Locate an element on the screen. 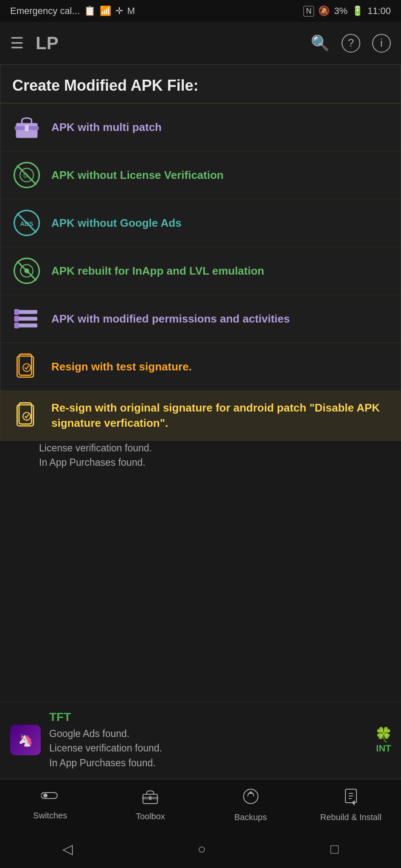 This screenshot has width=401, height=868. toolbox-icon is located at coordinates (27, 127).